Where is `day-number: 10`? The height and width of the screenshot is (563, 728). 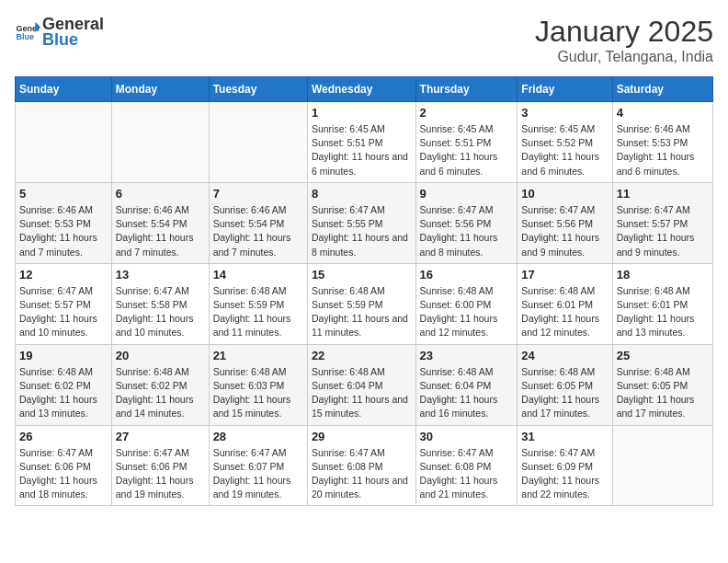 day-number: 10 is located at coordinates (564, 193).